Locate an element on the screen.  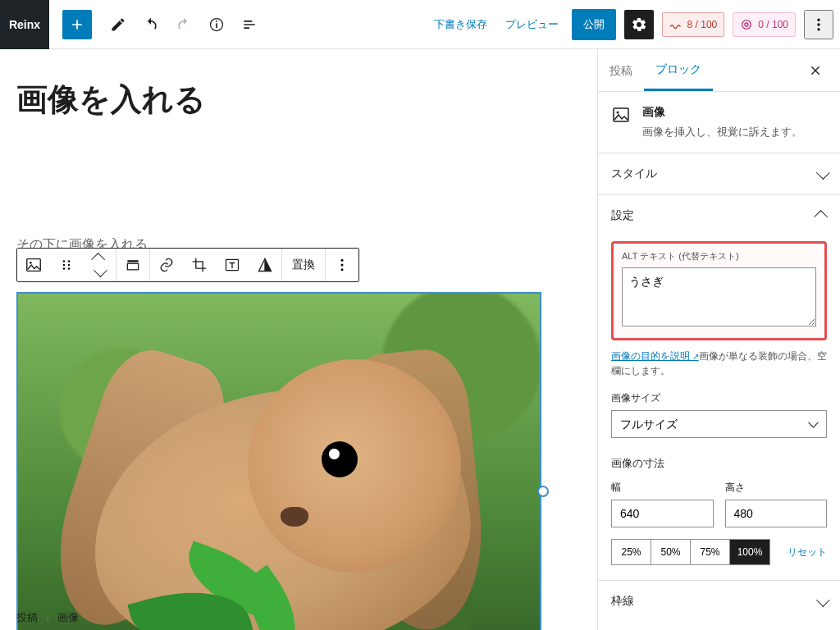
image-size-select: フルサイズ is located at coordinates (719, 424).